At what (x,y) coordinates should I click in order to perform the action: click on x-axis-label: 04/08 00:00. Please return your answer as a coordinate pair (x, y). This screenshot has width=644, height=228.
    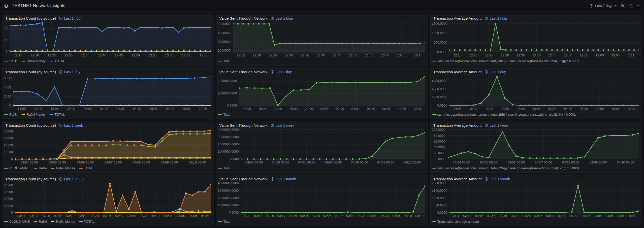
    Looking at the image, I should click on (359, 162).